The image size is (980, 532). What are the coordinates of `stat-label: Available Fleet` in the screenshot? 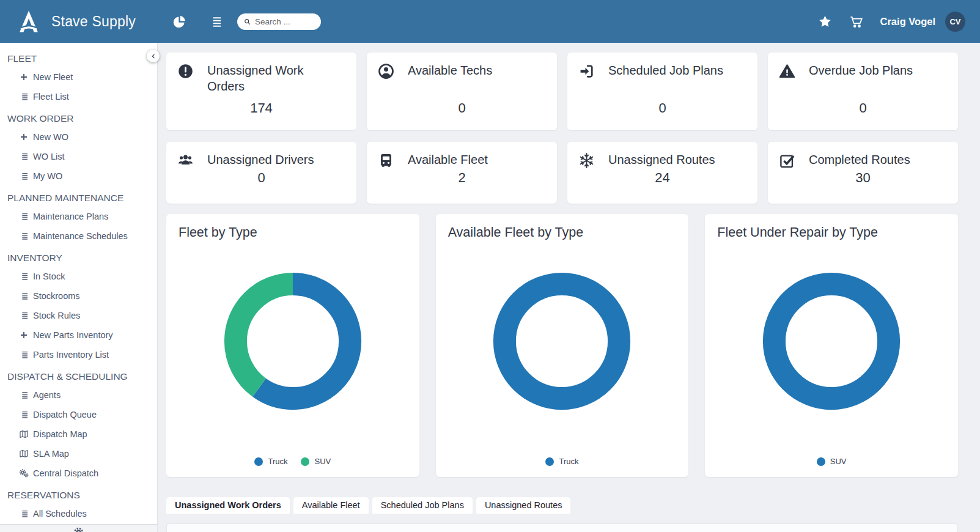 It's located at (448, 160).